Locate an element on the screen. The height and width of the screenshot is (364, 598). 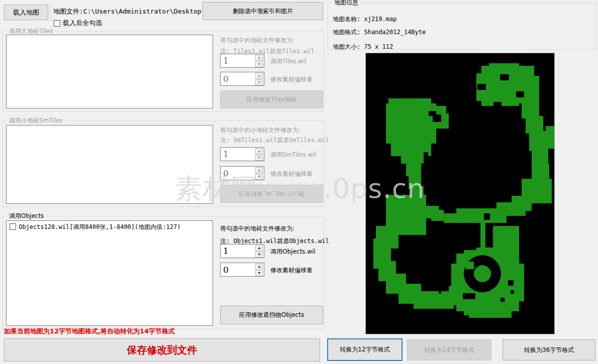
smtiles-controls: 将勾选中的小地砖文件修改为: 注: SmTiles1.wil就是SmTiles.… is located at coordinates (270, 164).